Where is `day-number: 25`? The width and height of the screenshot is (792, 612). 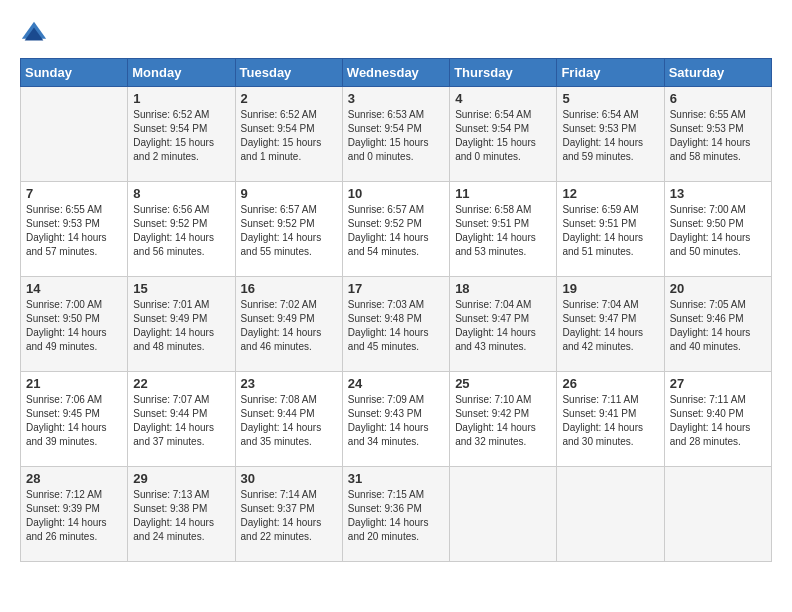
day-number: 25 is located at coordinates (503, 384).